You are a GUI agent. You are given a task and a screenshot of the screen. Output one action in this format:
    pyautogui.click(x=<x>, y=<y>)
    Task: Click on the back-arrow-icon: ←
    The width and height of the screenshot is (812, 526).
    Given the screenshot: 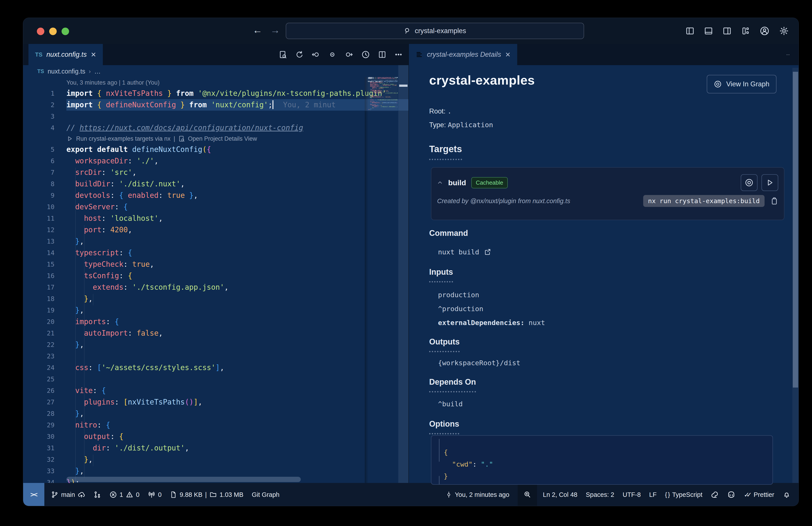 What is the action you would take?
    pyautogui.click(x=258, y=30)
    